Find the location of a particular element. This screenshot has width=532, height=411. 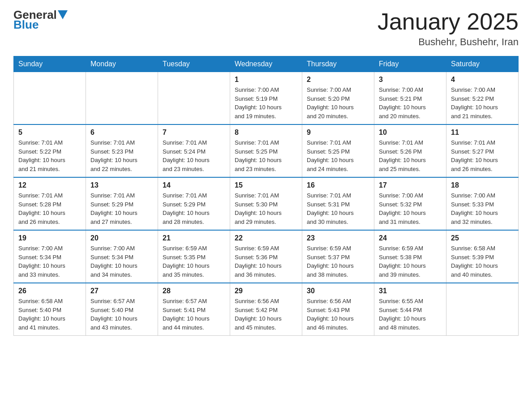

column-header-friday: Friday is located at coordinates (410, 64).